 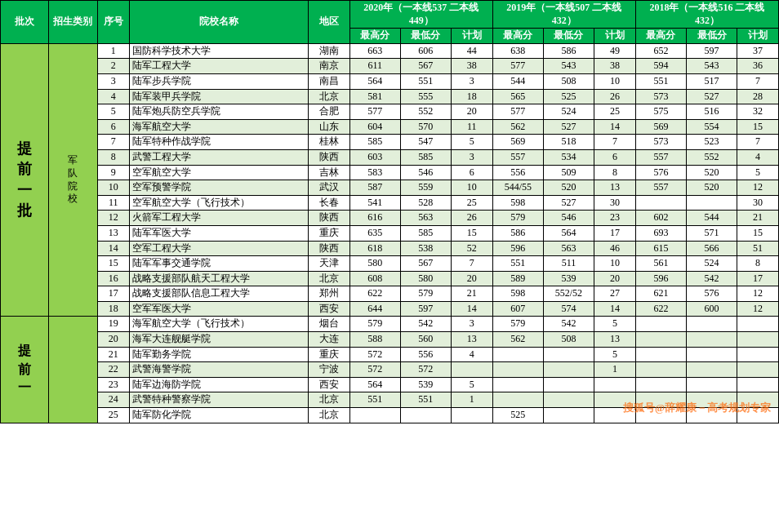 What do you see at coordinates (518, 202) in the screenshot?
I see `y19_max-cell: 598` at bounding box center [518, 202].